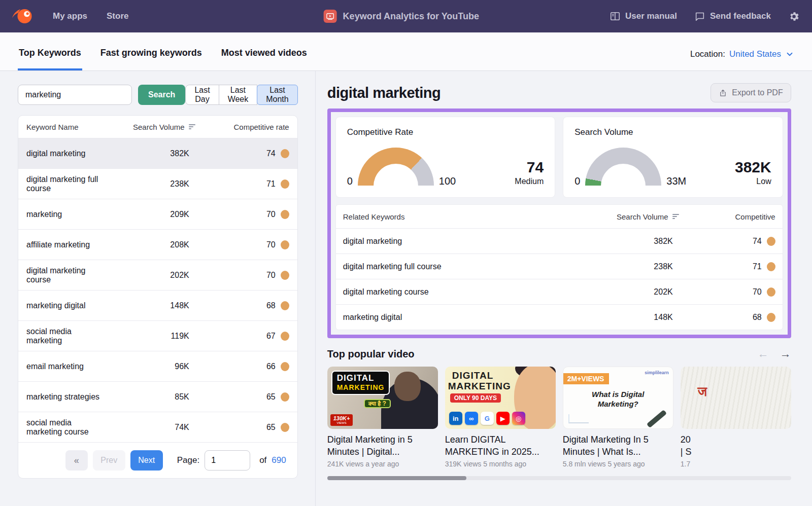  What do you see at coordinates (383, 464) in the screenshot?
I see `video-meta: 241K views a year ago` at bounding box center [383, 464].